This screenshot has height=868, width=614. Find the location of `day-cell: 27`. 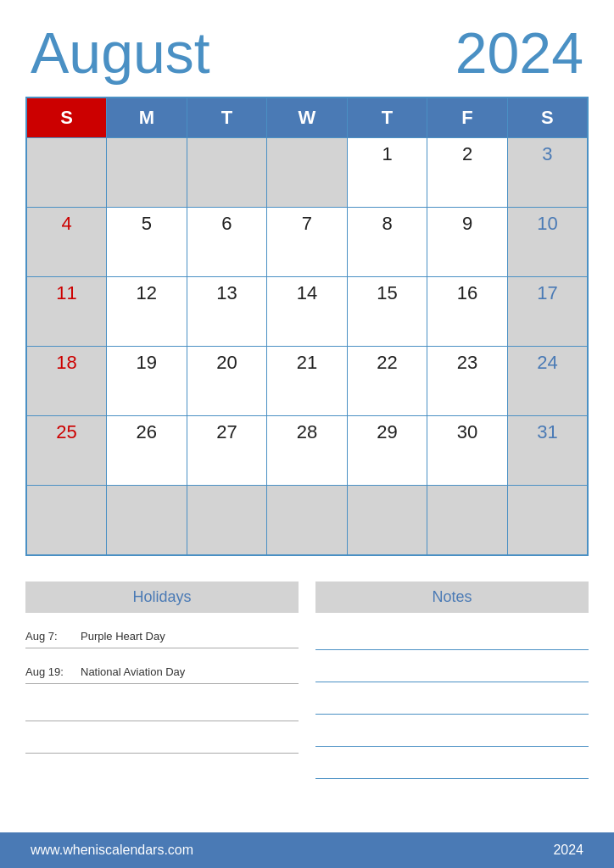

day-cell: 27 is located at coordinates (227, 451).